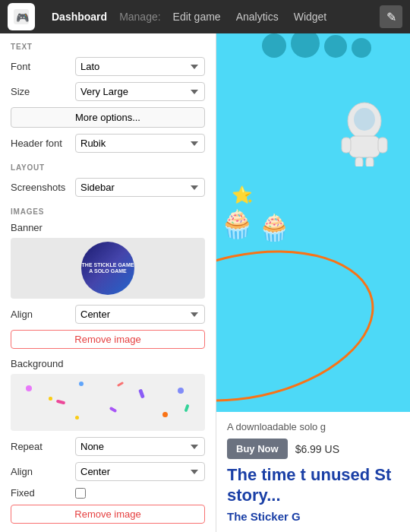 Image resolution: width=410 pixels, height=532 pixels. Describe the element at coordinates (140, 471) in the screenshot. I see `bg-align-select: Center Left Right` at that location.